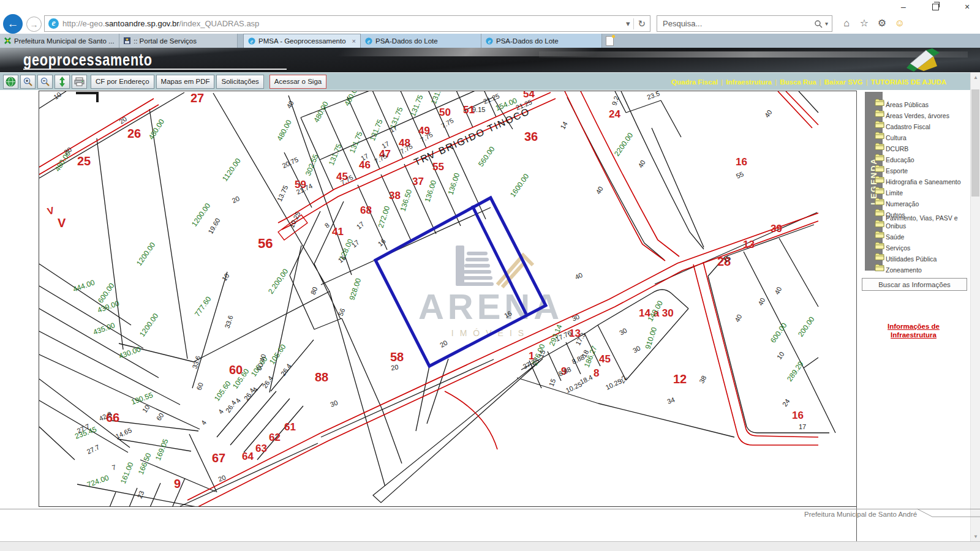 The height and width of the screenshot is (551, 980). I want to click on legend-item: Serviços, so click(922, 247).